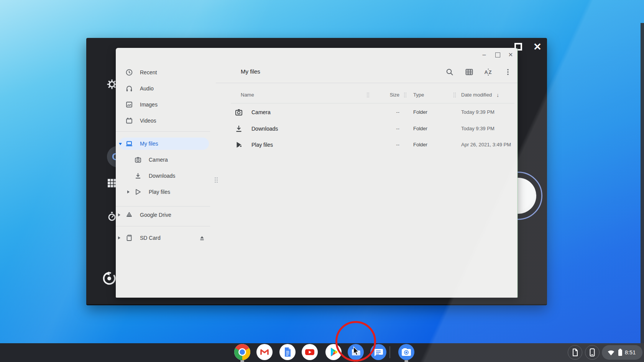  I want to click on screen-edge-strip, so click(642, 183).